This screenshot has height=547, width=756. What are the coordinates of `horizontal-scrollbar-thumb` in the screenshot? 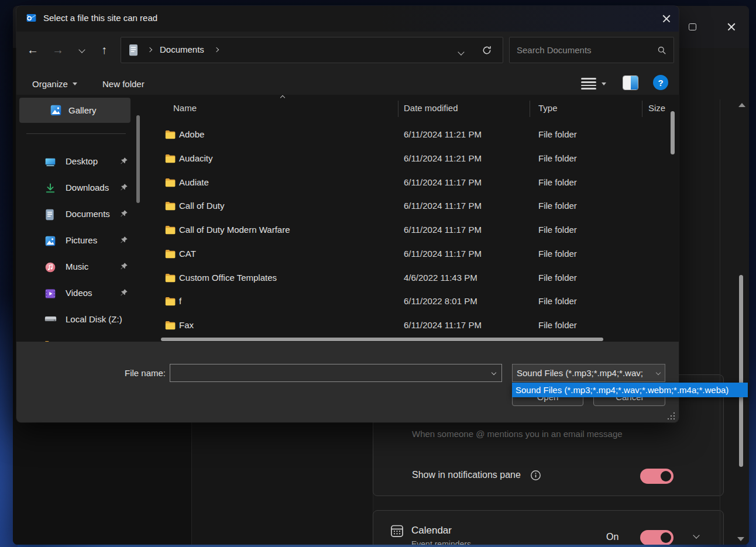 It's located at (382, 339).